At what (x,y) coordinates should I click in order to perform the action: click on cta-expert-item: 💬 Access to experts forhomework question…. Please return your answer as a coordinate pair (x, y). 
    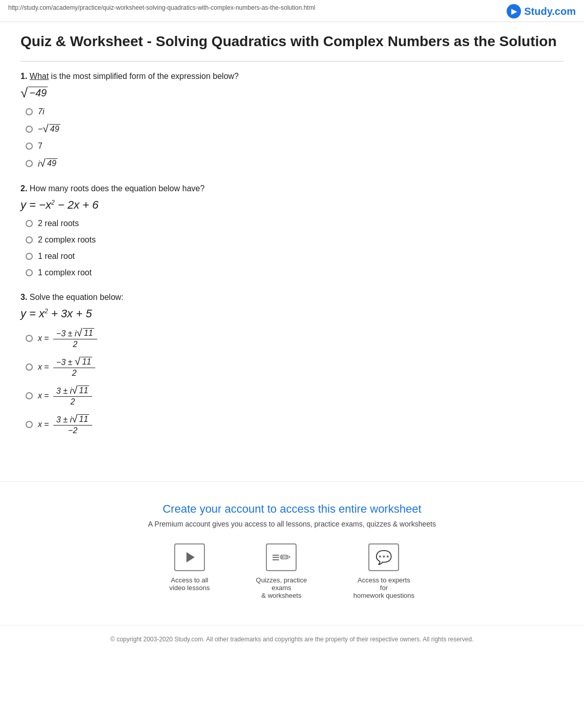
    Looking at the image, I should click on (384, 571).